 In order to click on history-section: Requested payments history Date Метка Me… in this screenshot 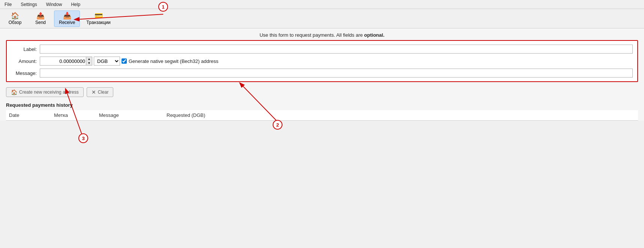, I will do `click(322, 110)`.